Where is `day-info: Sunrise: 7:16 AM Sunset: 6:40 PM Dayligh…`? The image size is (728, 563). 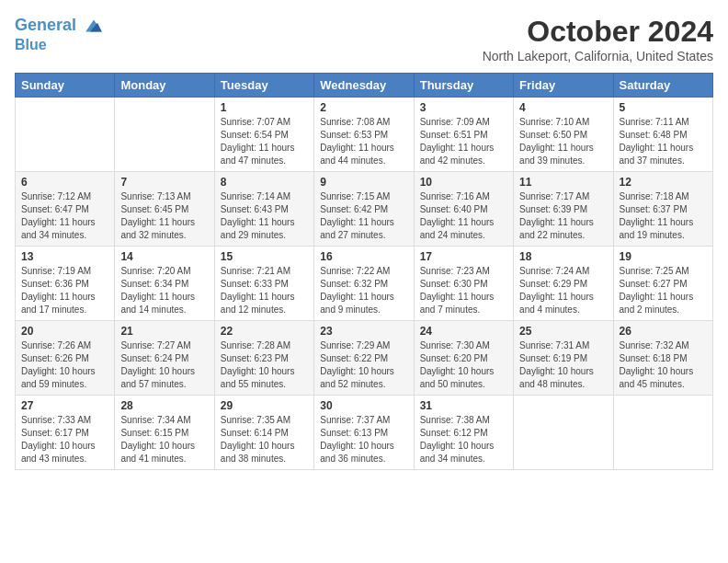 day-info: Sunrise: 7:16 AM Sunset: 6:40 PM Dayligh… is located at coordinates (463, 216).